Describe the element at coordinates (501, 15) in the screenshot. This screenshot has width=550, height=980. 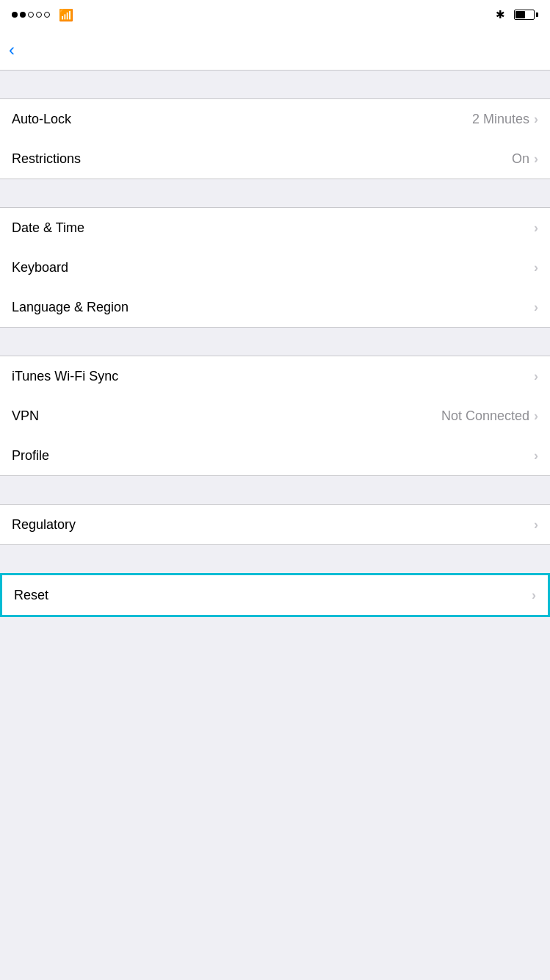
I see `bluetooth-icon: ✱` at that location.